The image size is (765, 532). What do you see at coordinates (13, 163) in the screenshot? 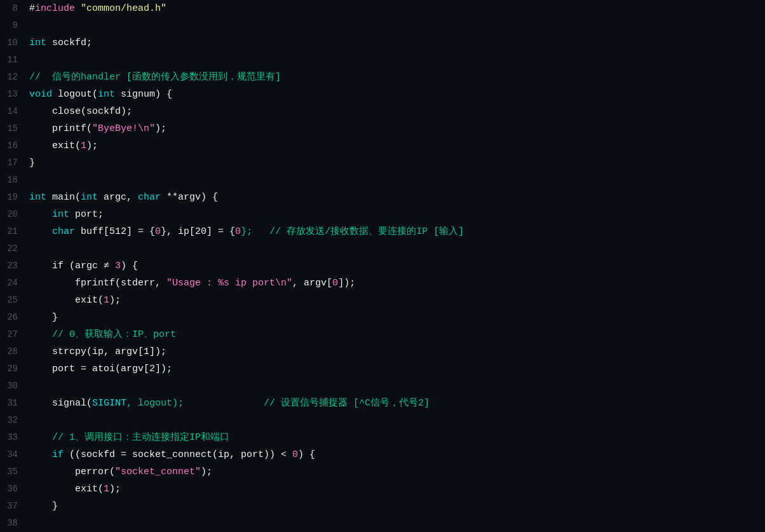
I see `line-number: 17` at bounding box center [13, 163].